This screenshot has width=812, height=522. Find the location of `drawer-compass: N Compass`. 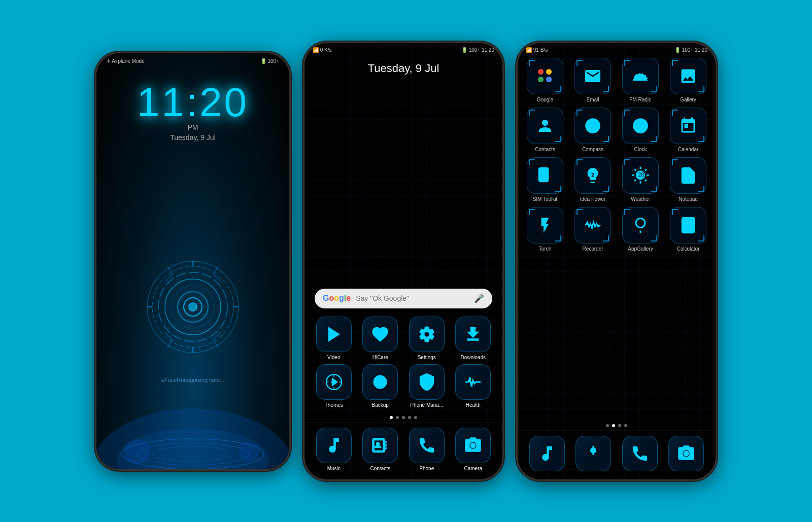

drawer-compass: N Compass is located at coordinates (593, 130).